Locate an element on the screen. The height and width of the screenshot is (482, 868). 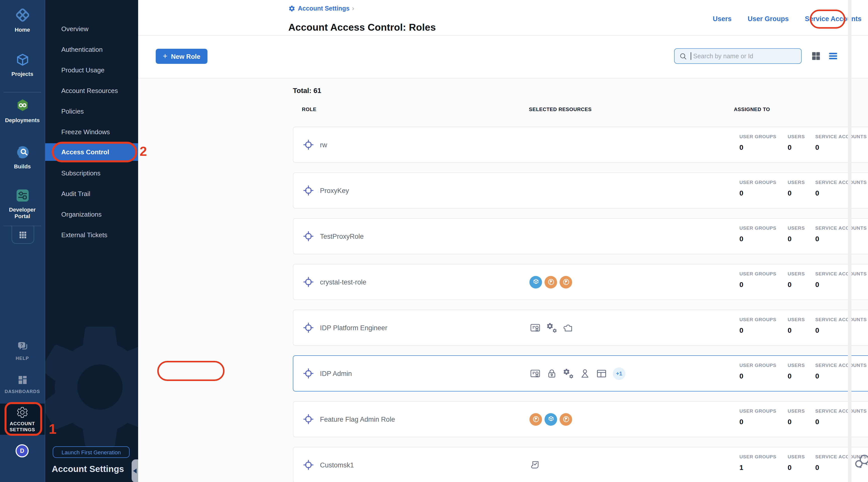
sidebar-item-account-resources: Account Resources is located at coordinates (92, 91).